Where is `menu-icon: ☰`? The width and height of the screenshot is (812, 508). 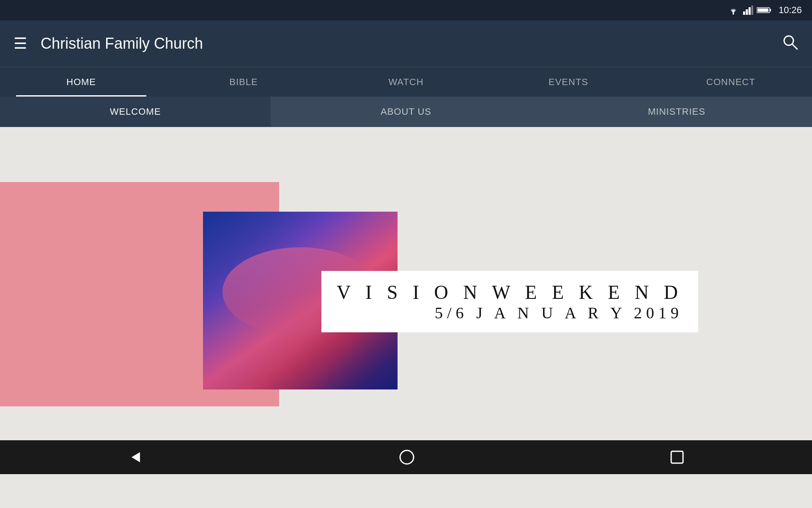 menu-icon: ☰ is located at coordinates (20, 44).